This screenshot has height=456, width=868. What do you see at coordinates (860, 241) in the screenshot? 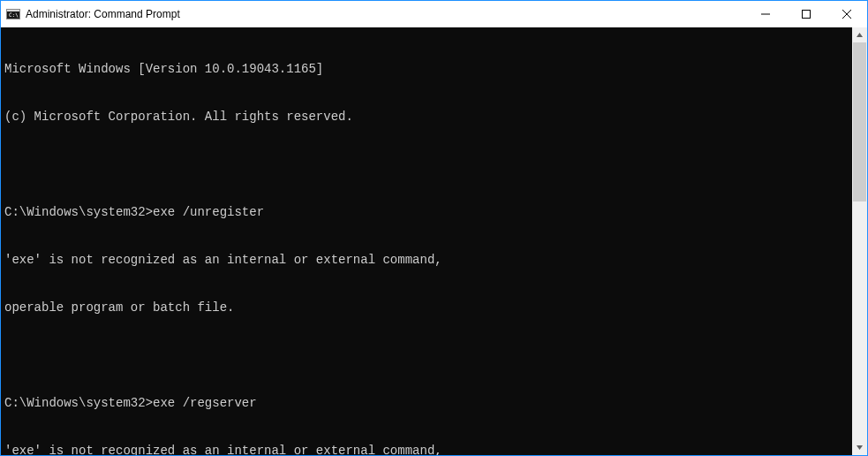
I see `scroll-track` at bounding box center [860, 241].